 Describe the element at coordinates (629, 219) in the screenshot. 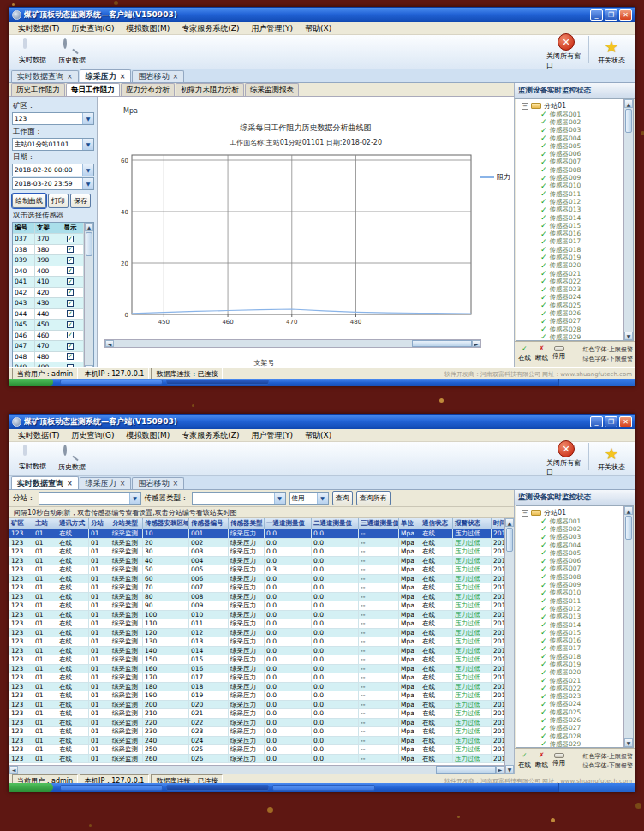

I see `tree-scrollbar: ▲ ▼` at that location.